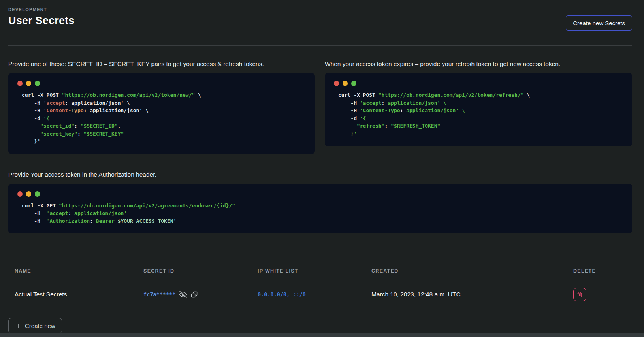 Image resolution: width=644 pixels, height=337 pixels. I want to click on secret-name-cell: Actual Test Secrets, so click(76, 294).